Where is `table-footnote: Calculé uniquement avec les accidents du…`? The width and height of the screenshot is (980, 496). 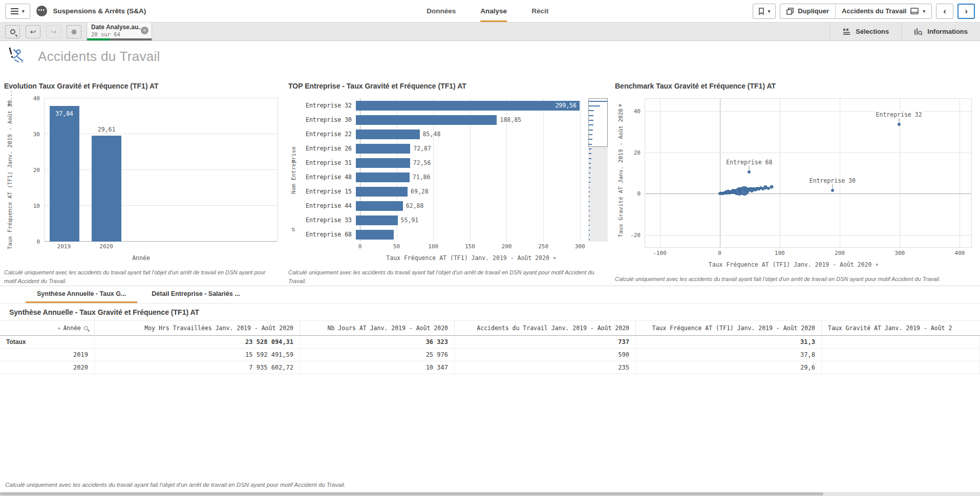
table-footnote: Calculé uniquement avec les accidents du… is located at coordinates (490, 485).